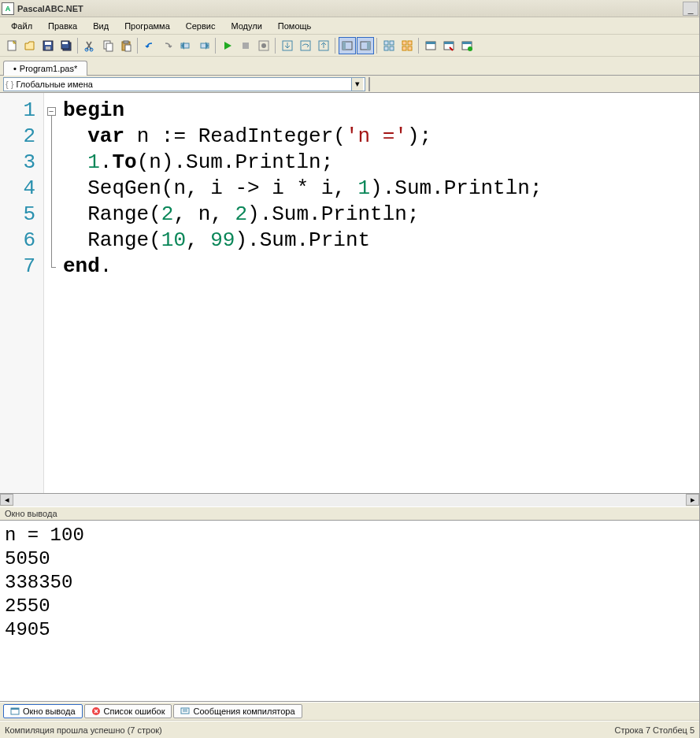 The image size is (700, 738). I want to click on menu-help: Помощь, so click(294, 26).